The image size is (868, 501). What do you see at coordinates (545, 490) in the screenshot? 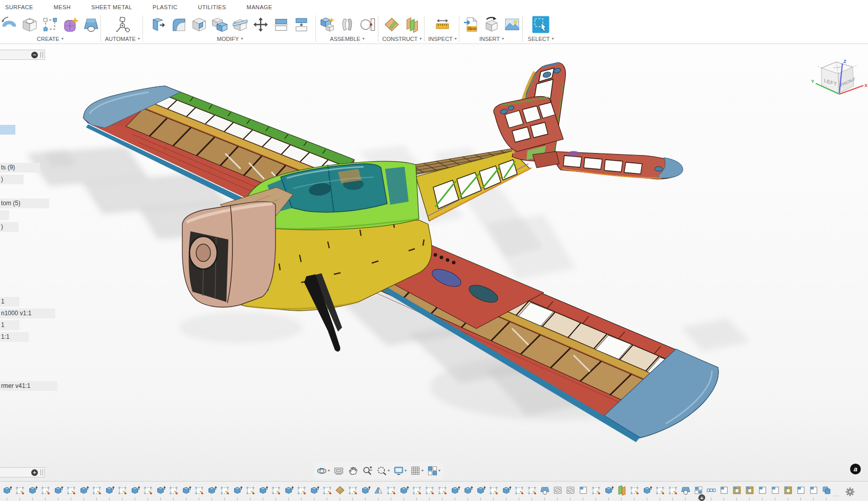
I see `timeline-feature-loft` at bounding box center [545, 490].